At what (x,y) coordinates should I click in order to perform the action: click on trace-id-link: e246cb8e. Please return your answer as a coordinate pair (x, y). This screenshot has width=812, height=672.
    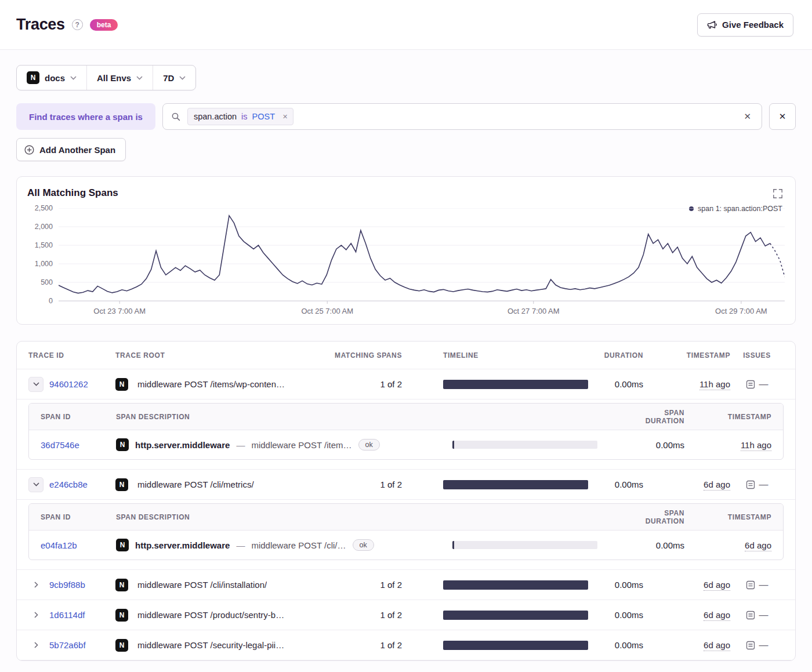
    Looking at the image, I should click on (68, 485).